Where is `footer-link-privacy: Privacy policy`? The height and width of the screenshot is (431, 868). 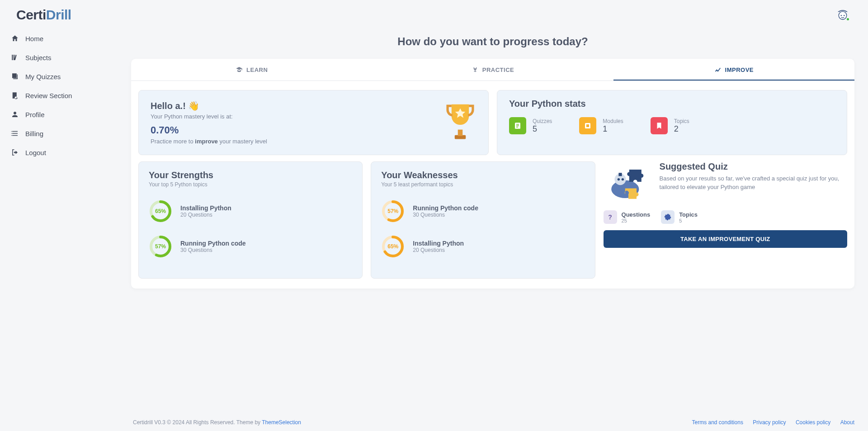 footer-link-privacy: Privacy policy is located at coordinates (769, 422).